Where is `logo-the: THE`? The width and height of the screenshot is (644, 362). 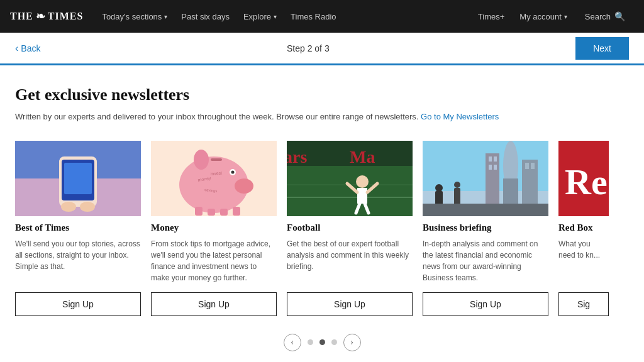 logo-the: THE is located at coordinates (21, 16).